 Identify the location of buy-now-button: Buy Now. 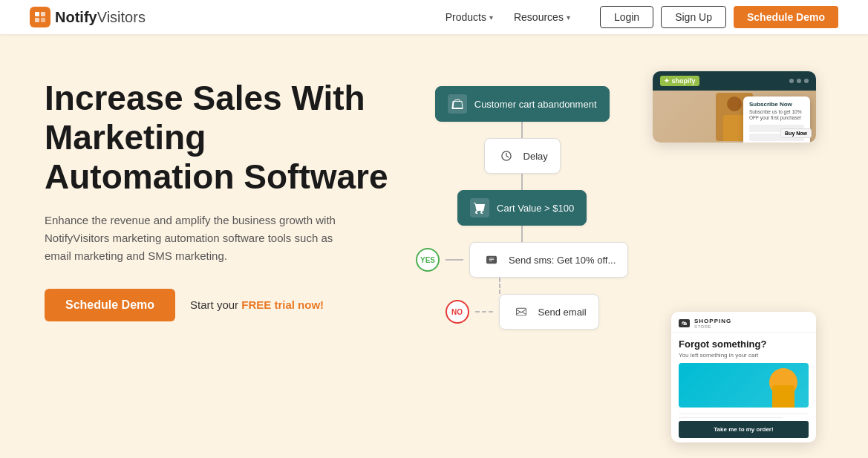
(796, 134).